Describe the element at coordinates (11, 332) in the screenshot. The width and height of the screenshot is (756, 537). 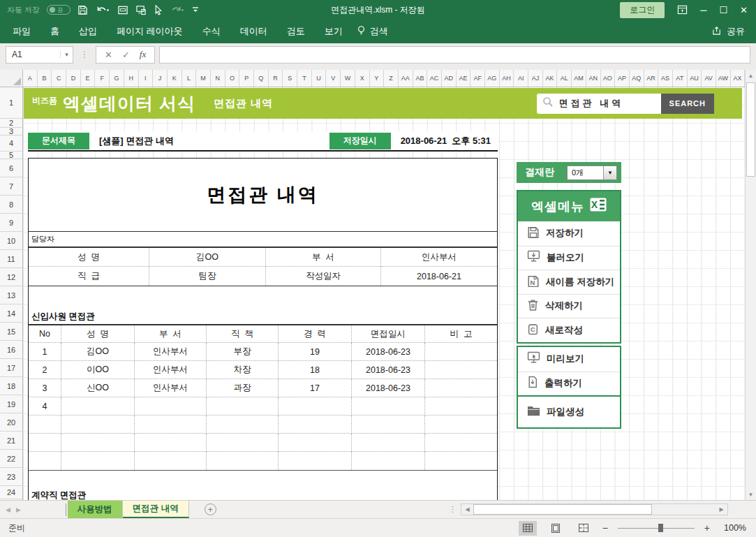
I see `row-header-15: 15` at that location.